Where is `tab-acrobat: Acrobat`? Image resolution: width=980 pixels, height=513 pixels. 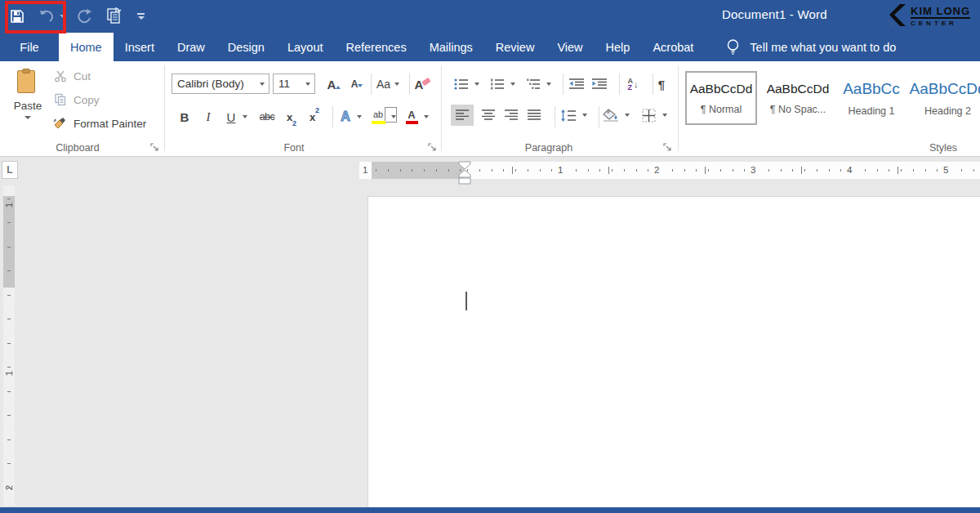 tab-acrobat: Acrobat is located at coordinates (673, 47).